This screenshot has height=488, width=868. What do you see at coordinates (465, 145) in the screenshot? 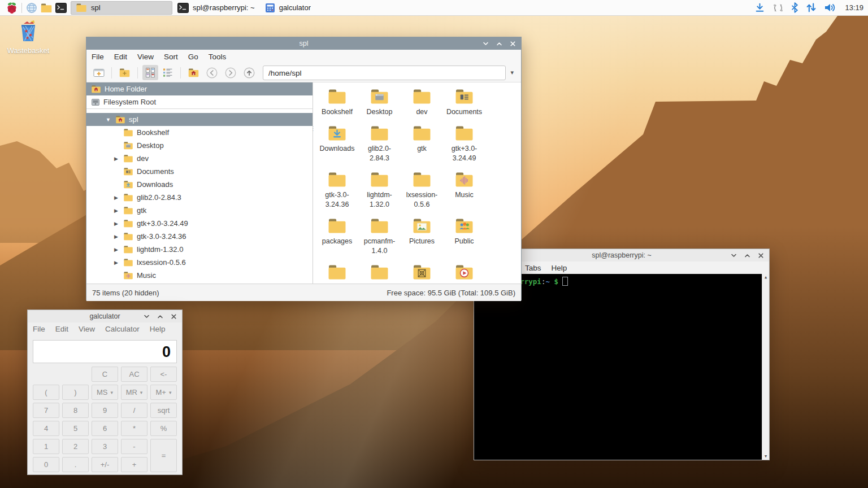
I see `file-item-gtk-3-0-3-24-49: gtk+3.0-3.24.49` at bounding box center [465, 145].